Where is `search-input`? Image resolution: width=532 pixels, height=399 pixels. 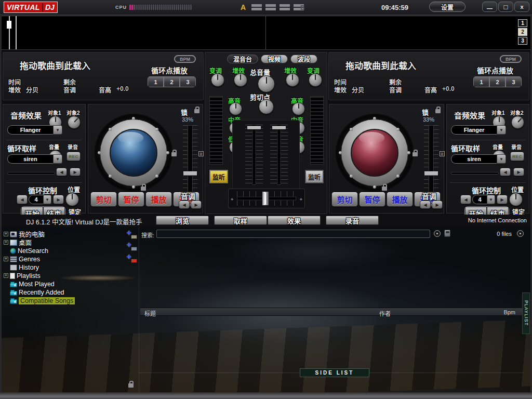
search-input is located at coordinates (293, 234).